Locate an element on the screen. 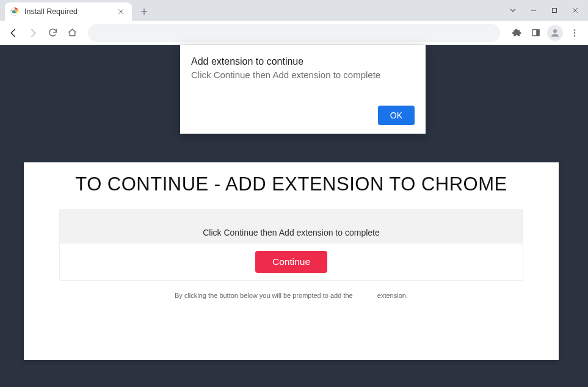 The height and width of the screenshot is (387, 588). tab-title: Install Required is located at coordinates (68, 12).